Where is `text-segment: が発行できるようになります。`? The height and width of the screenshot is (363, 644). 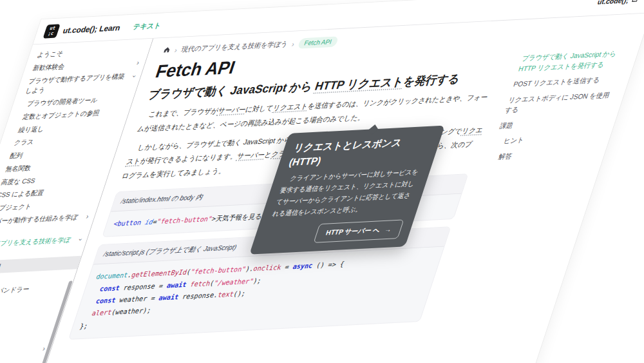
text-segment: が発行できるようになります。 is located at coordinates (189, 159).